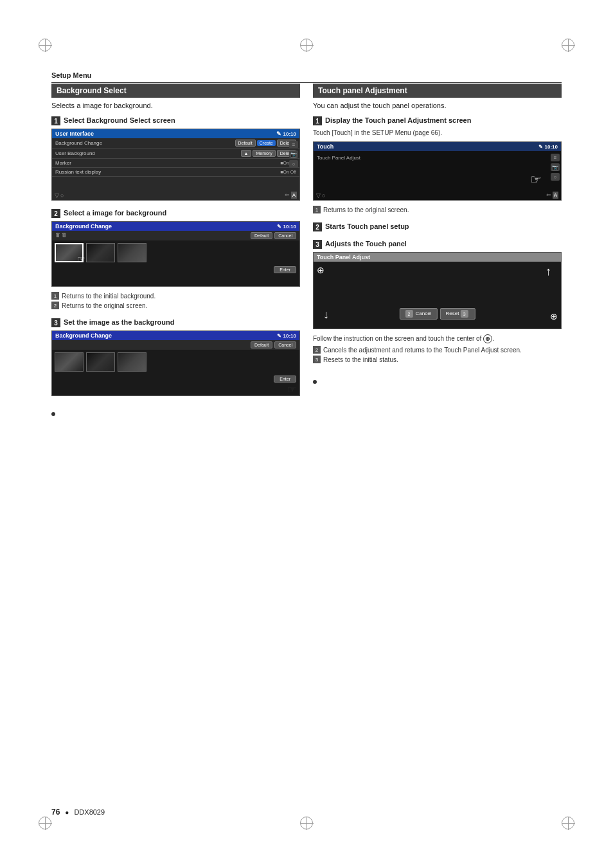  I want to click on bg-thumb-1b, so click(100, 253).